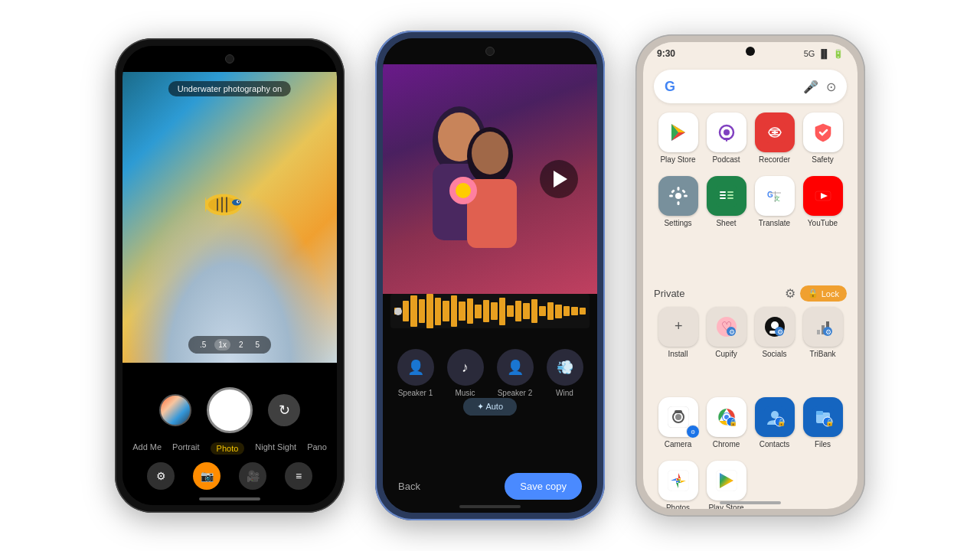 The height and width of the screenshot is (551, 980). I want to click on app-translate: G文 Translate, so click(775, 202).